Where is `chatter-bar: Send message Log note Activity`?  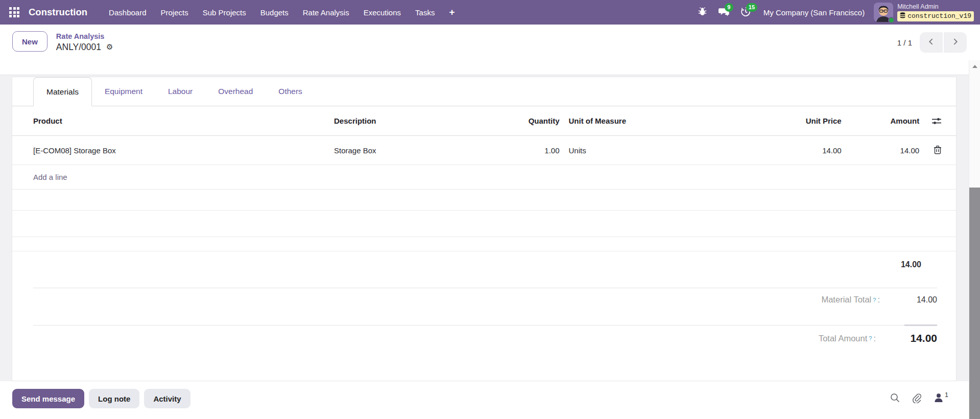
chatter-bar: Send message Log note Activity is located at coordinates (490, 400).